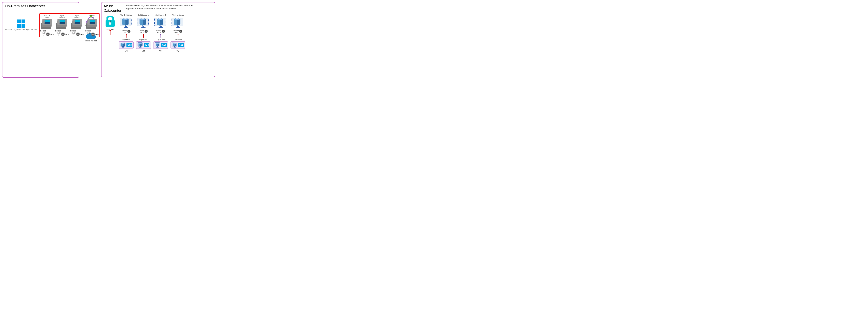 The height and width of the screenshot is (319, 868). What do you see at coordinates (164, 45) in the screenshot?
I see `sap-logo-3: SAP` at bounding box center [164, 45].